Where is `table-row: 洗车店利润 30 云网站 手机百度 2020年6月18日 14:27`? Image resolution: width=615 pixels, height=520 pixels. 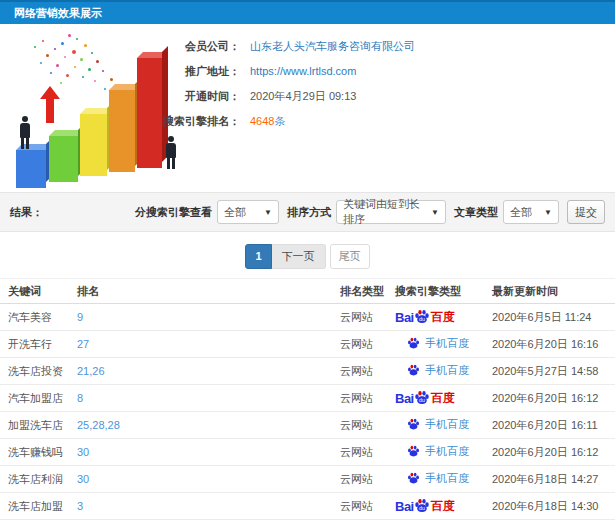 table-row: 洗车店利润 30 云网站 手机百度 2020年6月18日 14:27 is located at coordinates (308, 480).